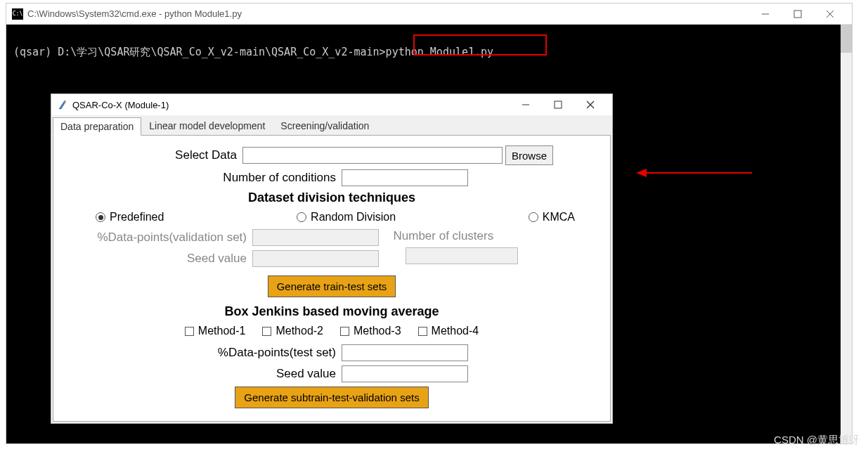 The image size is (868, 454). I want to click on watermark: CSDN @黄思博呀, so click(817, 440).